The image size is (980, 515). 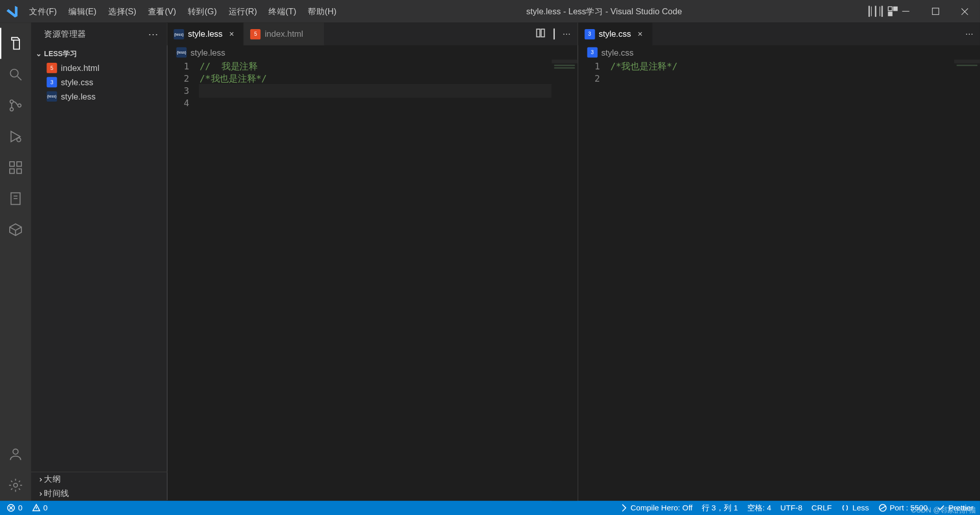 What do you see at coordinates (615, 34) in the screenshot?
I see `editor-tab: 3style.css×` at bounding box center [615, 34].